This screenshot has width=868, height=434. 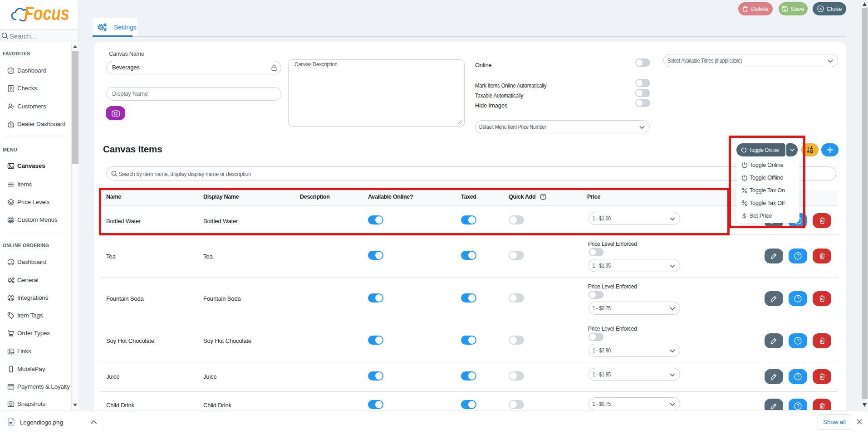 I want to click on svg-text: Focus, so click(x=47, y=14).